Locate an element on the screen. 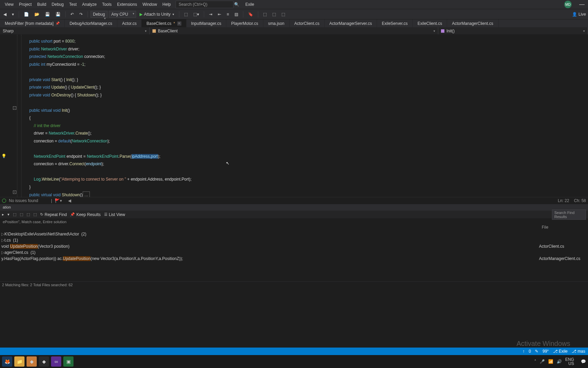 The height and width of the screenshot is (368, 588). tab-baseclient: BaseClient.cs*× is located at coordinates (164, 23).